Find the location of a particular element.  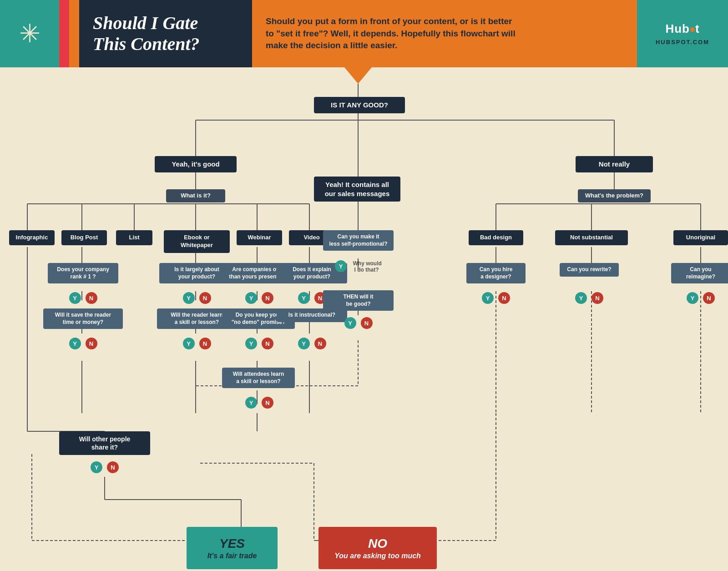

attendees-yn: Y N is located at coordinates (259, 402).